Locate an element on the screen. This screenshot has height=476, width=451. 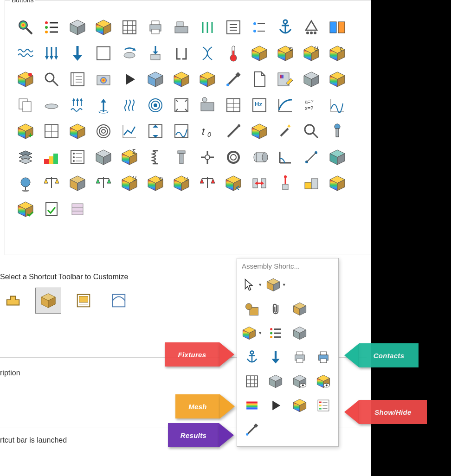
flat-icon is located at coordinates (52, 105).